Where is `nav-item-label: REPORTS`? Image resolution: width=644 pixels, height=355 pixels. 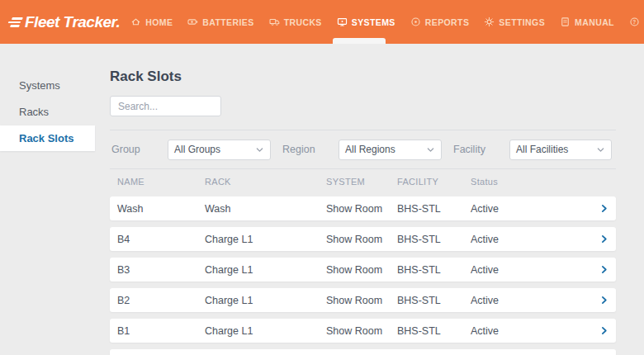 nav-item-label: REPORTS is located at coordinates (447, 22).